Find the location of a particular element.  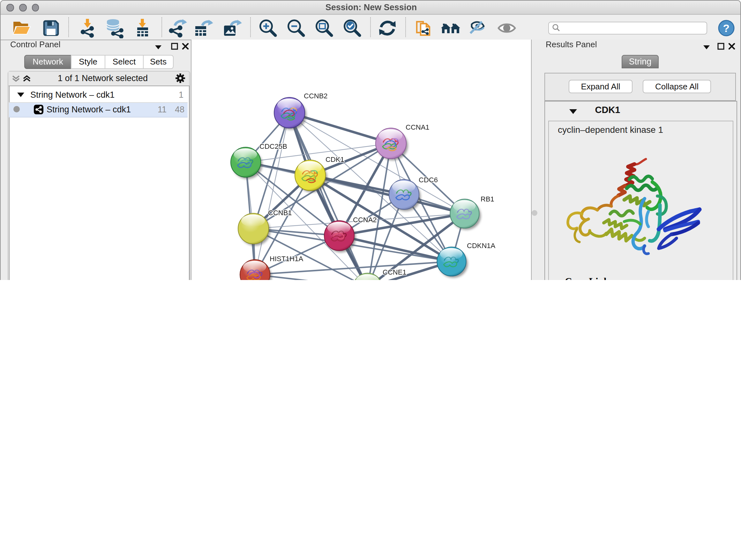

svg-text: CCNA2 is located at coordinates (365, 220).